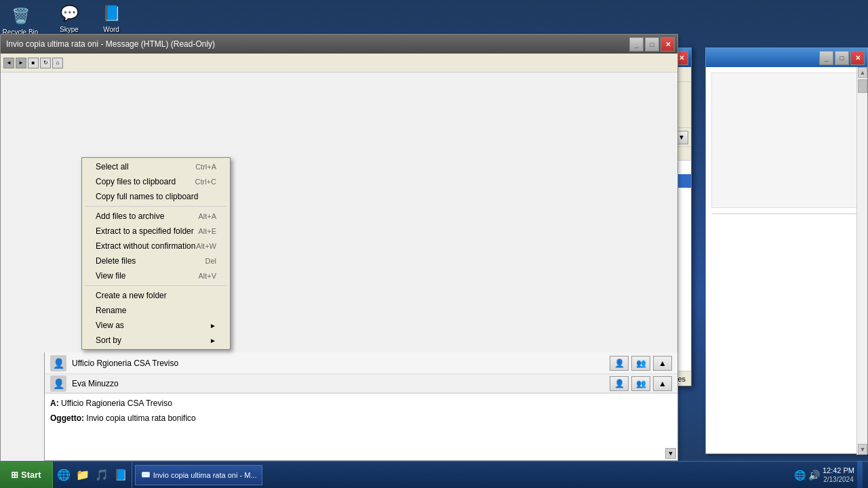  I want to click on taskbar: ⊞ Start 🌐 📁 🎵 📘 ✉️ Invio copia ultima ra…, so click(434, 474).